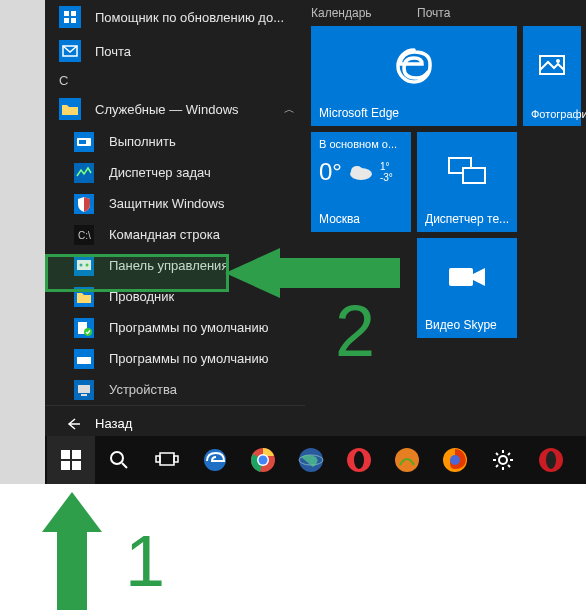 This screenshot has width=586, height=615. Describe the element at coordinates (167, 110) in the screenshot. I see `app-label: Служебные — Windows` at that location.